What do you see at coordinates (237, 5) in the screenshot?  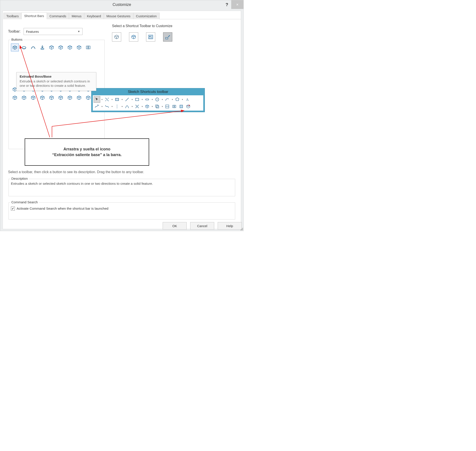 I see `close-button: ×` at bounding box center [237, 5].